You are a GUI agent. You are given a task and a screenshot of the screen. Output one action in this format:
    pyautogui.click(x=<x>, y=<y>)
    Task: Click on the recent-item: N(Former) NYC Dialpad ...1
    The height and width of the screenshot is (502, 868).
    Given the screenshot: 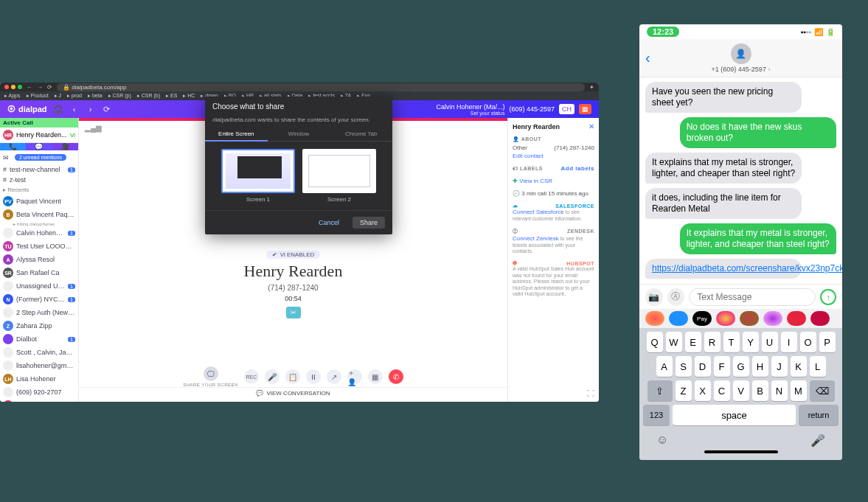 What is the action you would take?
    pyautogui.click(x=39, y=299)
    